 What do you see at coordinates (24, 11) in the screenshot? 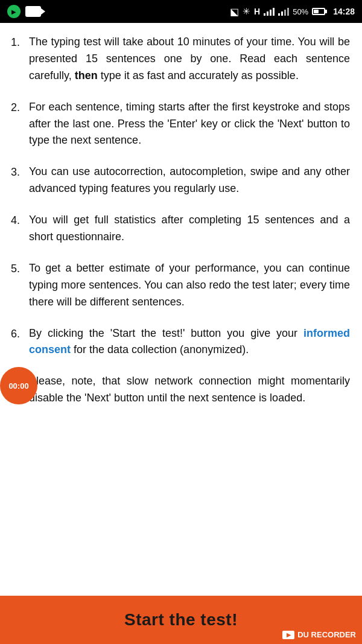
I see `status-left-icons` at bounding box center [24, 11].